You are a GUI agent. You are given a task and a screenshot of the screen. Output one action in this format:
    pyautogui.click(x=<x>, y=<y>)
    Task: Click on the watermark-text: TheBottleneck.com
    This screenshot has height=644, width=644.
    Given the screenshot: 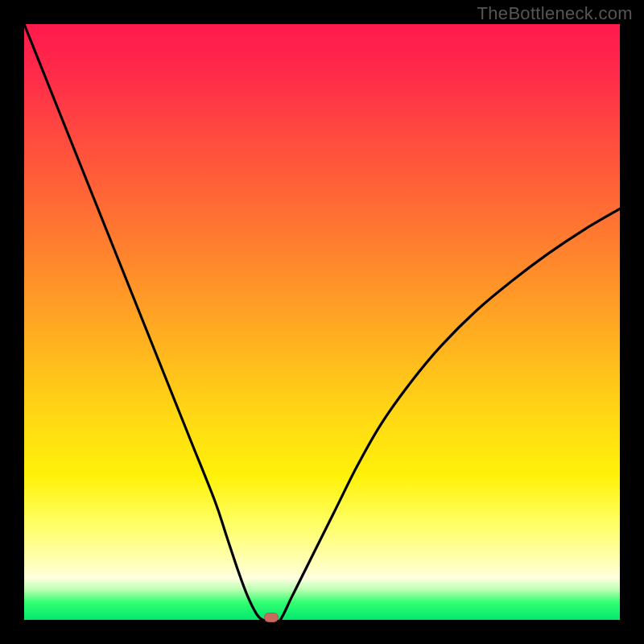 What is the action you would take?
    pyautogui.click(x=555, y=14)
    